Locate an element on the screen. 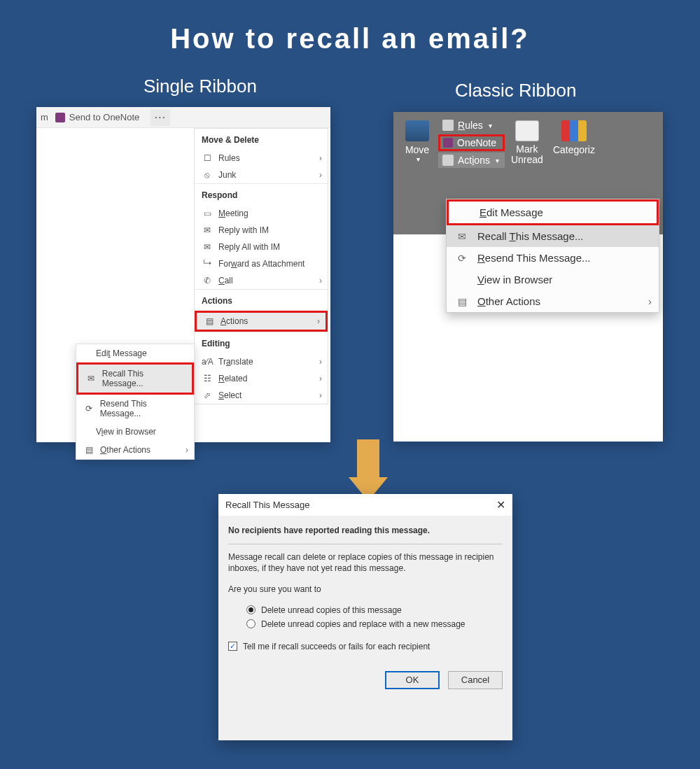 The width and height of the screenshot is (700, 769). submenu-edit-message: Edit Message is located at coordinates (135, 353).